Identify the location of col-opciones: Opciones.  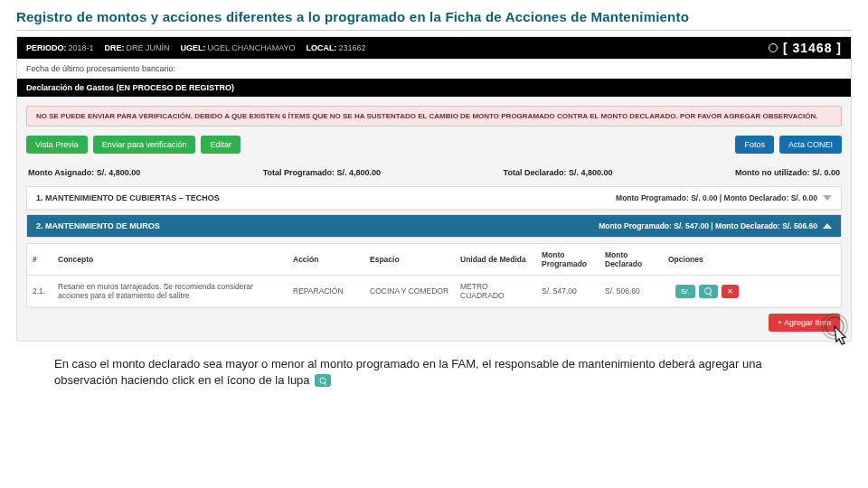
(703, 259).